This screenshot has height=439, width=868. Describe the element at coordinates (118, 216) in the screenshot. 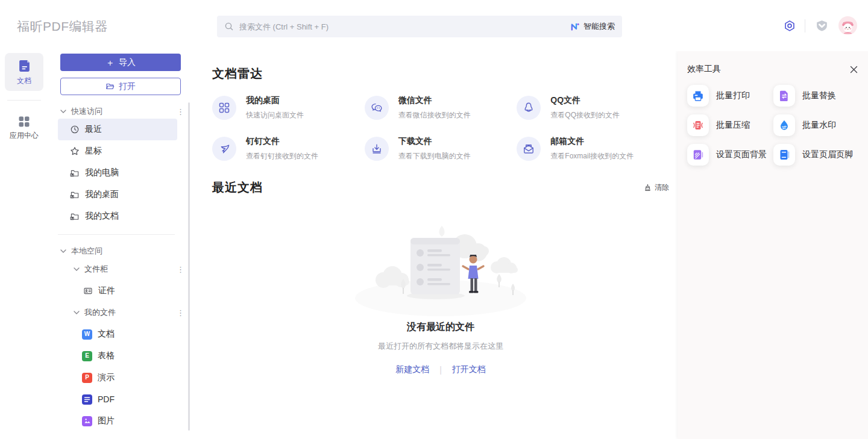

I see `sidebar-item-my-documents: 我的文档` at that location.